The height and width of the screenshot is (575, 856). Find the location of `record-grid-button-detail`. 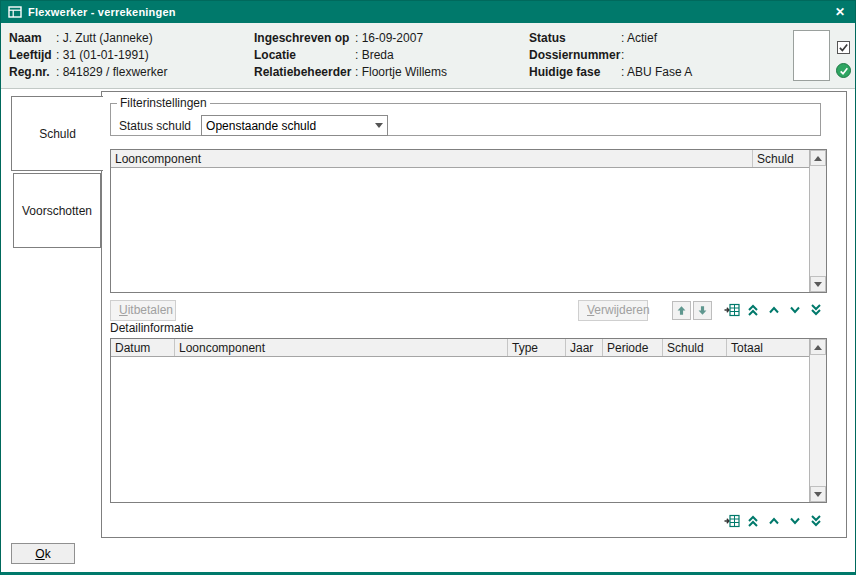

record-grid-button-detail is located at coordinates (732, 521).